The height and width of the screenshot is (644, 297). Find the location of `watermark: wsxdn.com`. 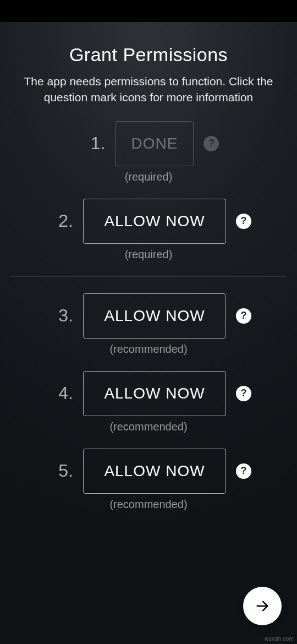

watermark: wsxdn.com is located at coordinates (279, 638).